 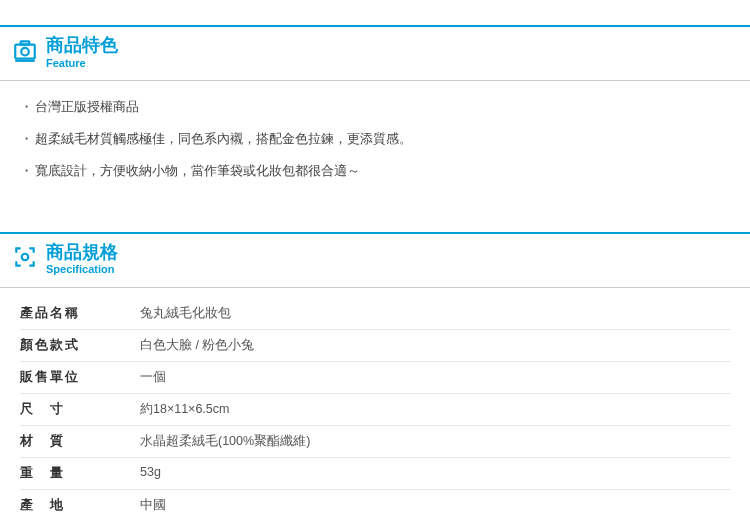 What do you see at coordinates (375, 314) in the screenshot?
I see `spec-row: 產品名稱兔丸絨毛化妝包` at bounding box center [375, 314].